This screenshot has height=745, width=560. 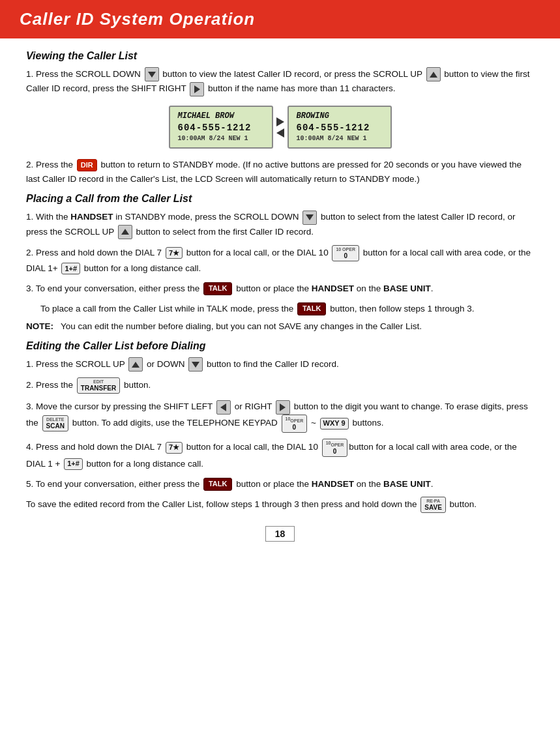 I want to click on placing-scroll-up-icon, so click(x=125, y=232).